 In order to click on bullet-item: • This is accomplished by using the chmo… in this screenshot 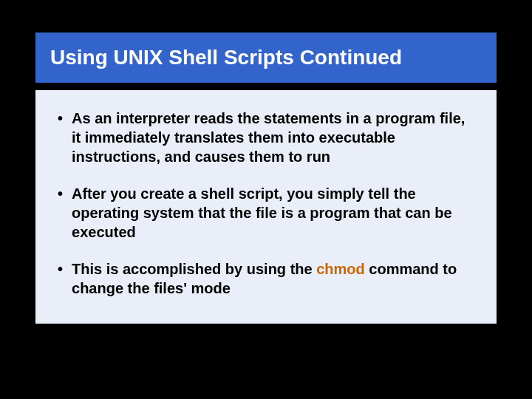, I will do `click(266, 279)`.